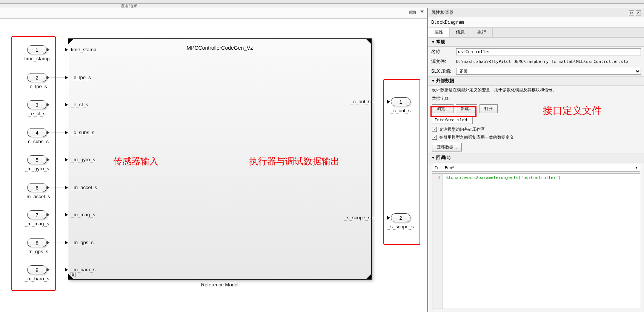  Describe the element at coordinates (503, 241) in the screenshot. I see `code-content: %tunablevars2parameterobjects('usrContro…` at that location.